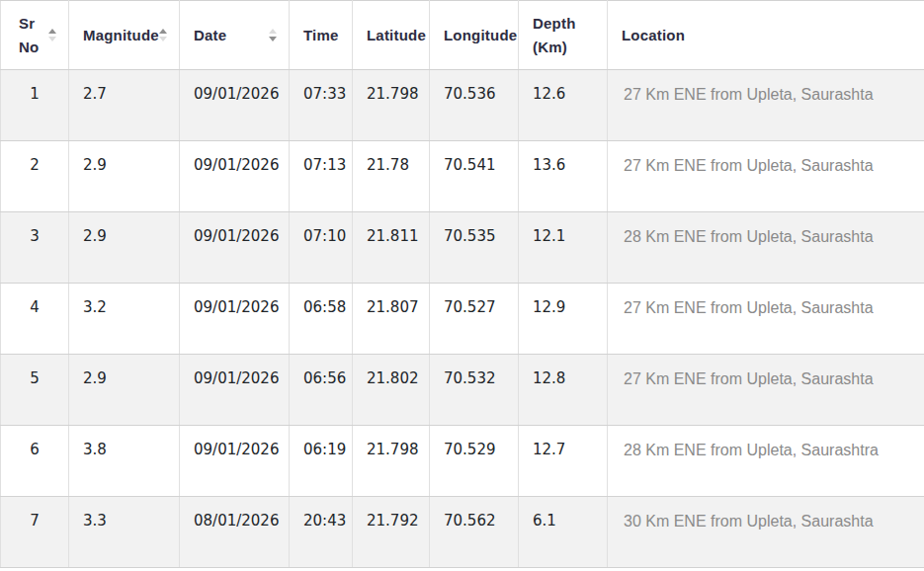 This screenshot has width=924, height=571. What do you see at coordinates (32, 36) in the screenshot?
I see `column-label-sr_no: Sr No` at bounding box center [32, 36].